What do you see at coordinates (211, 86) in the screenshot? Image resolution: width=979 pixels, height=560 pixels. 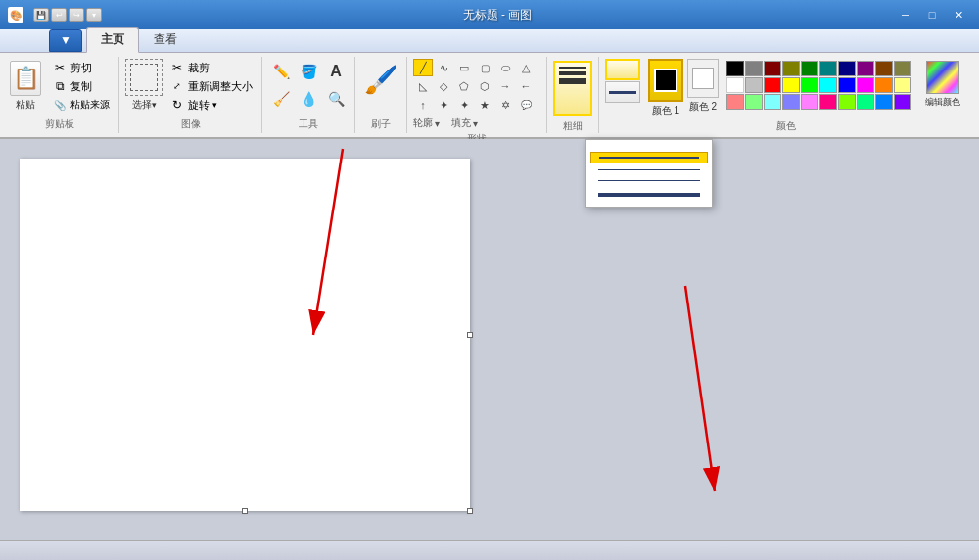 I see `resize-button: ⤢ 重新调整大小` at bounding box center [211, 86].